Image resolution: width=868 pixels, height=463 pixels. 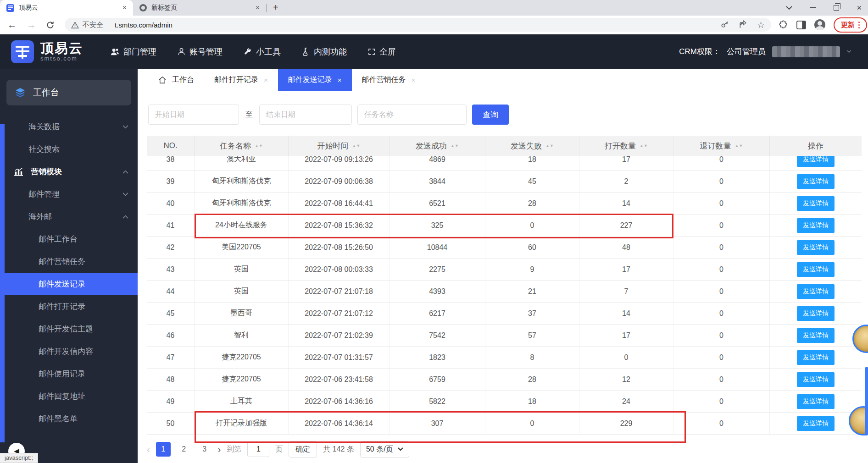 I want to click on restore-icon, so click(x=836, y=8).